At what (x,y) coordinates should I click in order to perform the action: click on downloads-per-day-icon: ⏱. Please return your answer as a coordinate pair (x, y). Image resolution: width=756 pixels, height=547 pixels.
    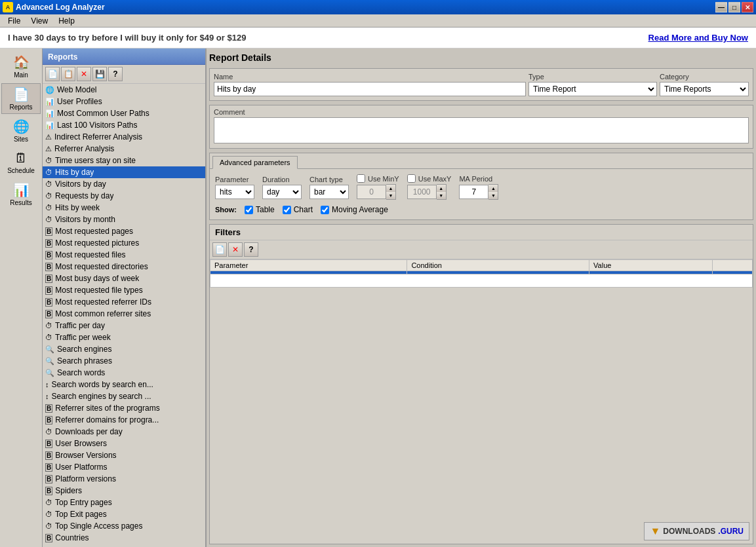
    Looking at the image, I should click on (49, 432).